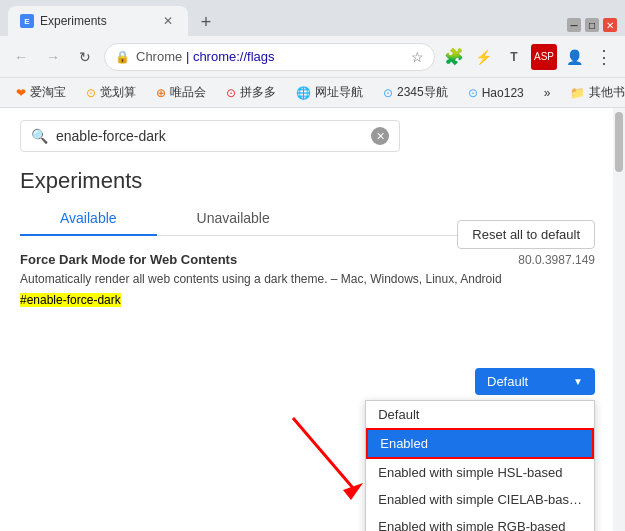 This screenshot has width=625, height=531. I want to click on bookmark-2345-icon: ⊙, so click(388, 93).